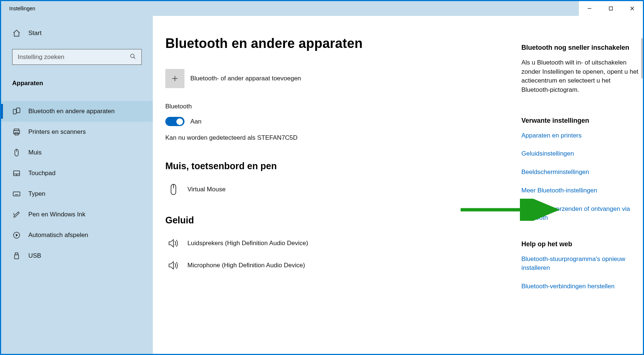  Describe the element at coordinates (180, 122) in the screenshot. I see `toggle-knob` at that location.